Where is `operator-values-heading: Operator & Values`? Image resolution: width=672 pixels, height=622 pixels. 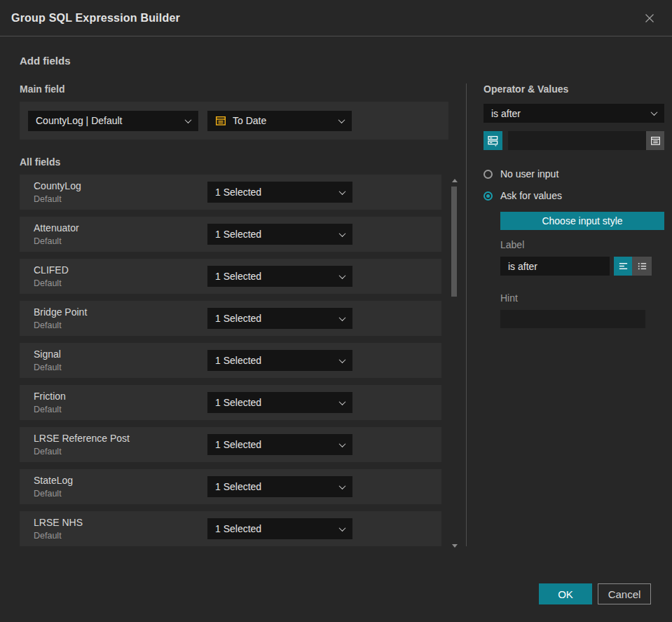 operator-values-heading: Operator & Values is located at coordinates (574, 89).